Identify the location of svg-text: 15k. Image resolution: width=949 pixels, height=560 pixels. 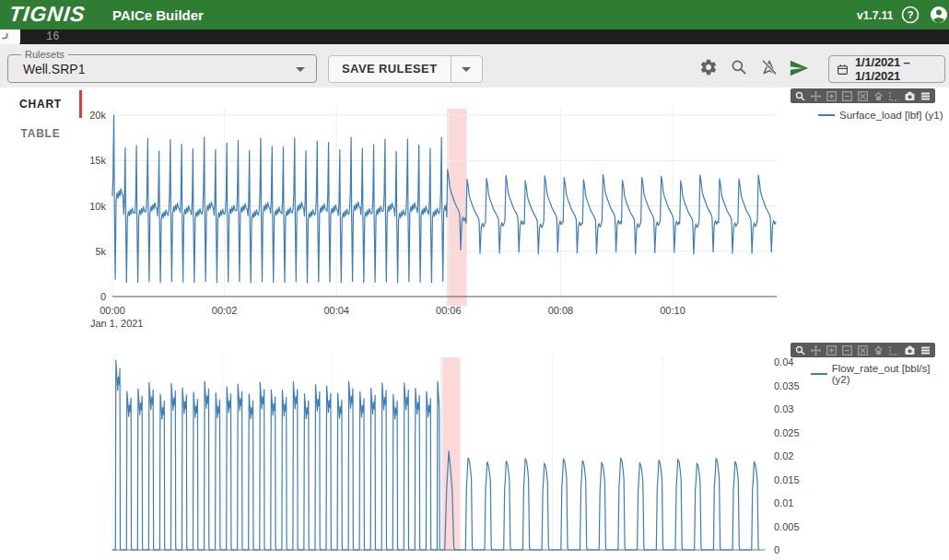
(98, 160).